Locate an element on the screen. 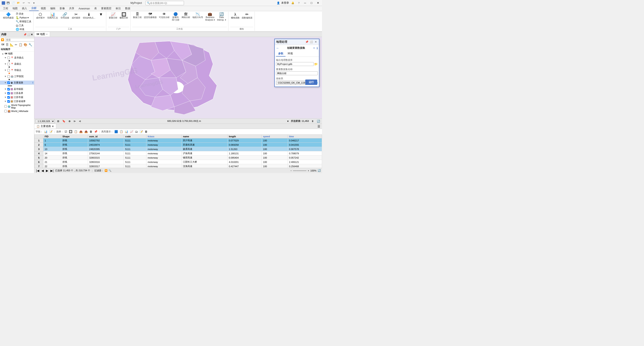  layer-check-county-city-point is located at coordinates (8, 58).